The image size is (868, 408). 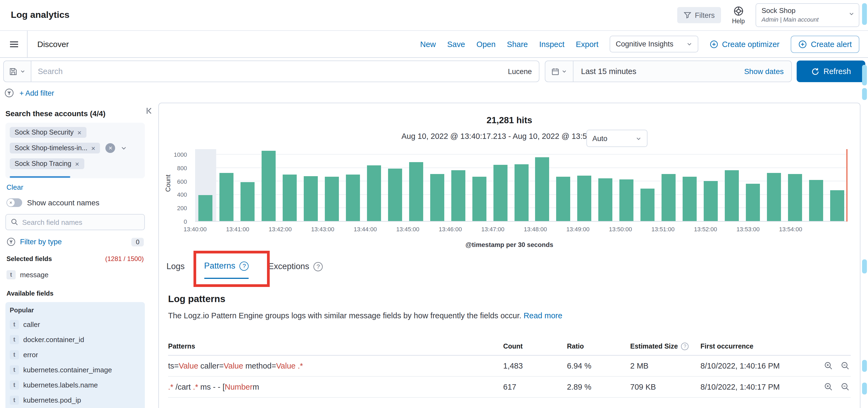 I want to click on clear-all-accounts-icon, so click(x=111, y=148).